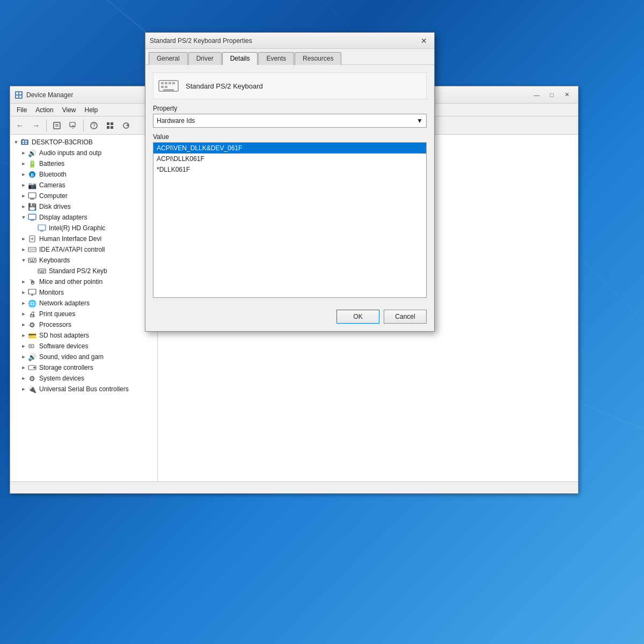 This screenshot has height=644, width=644. Describe the element at coordinates (20, 126) in the screenshot. I see `back-button: ←` at that location.